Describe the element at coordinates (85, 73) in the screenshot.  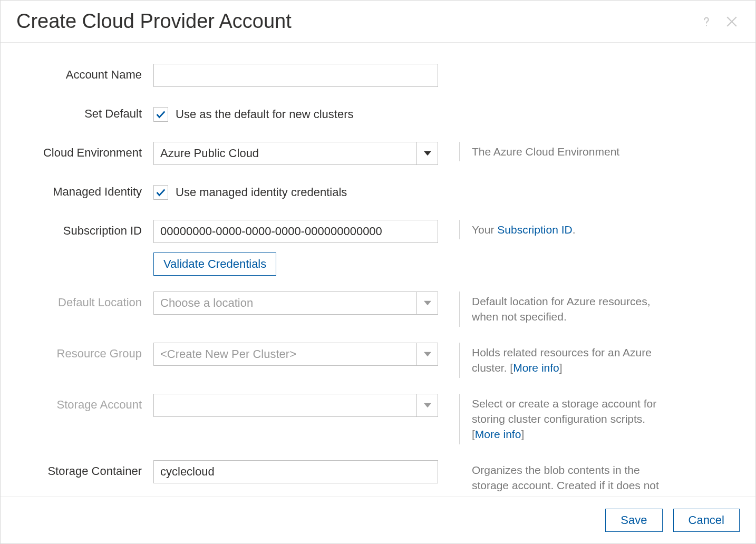
I see `label-account-name: Account Name` at that location.